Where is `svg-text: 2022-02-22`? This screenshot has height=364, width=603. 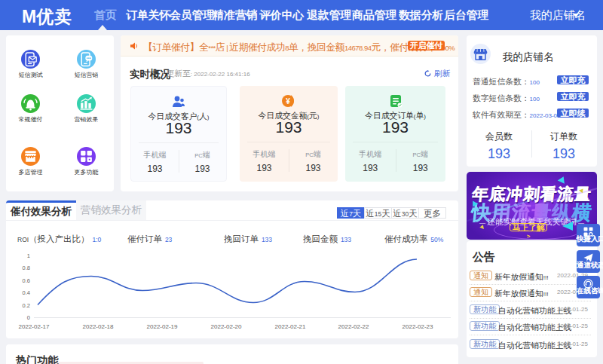
svg-text: 2022-02-22 is located at coordinates (354, 327).